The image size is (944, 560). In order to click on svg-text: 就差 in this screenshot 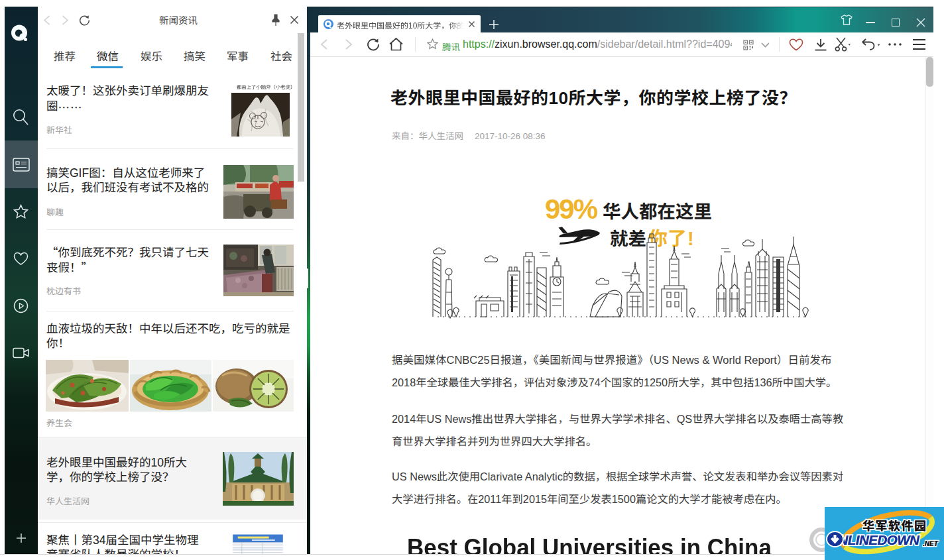, I will do `click(628, 237)`.